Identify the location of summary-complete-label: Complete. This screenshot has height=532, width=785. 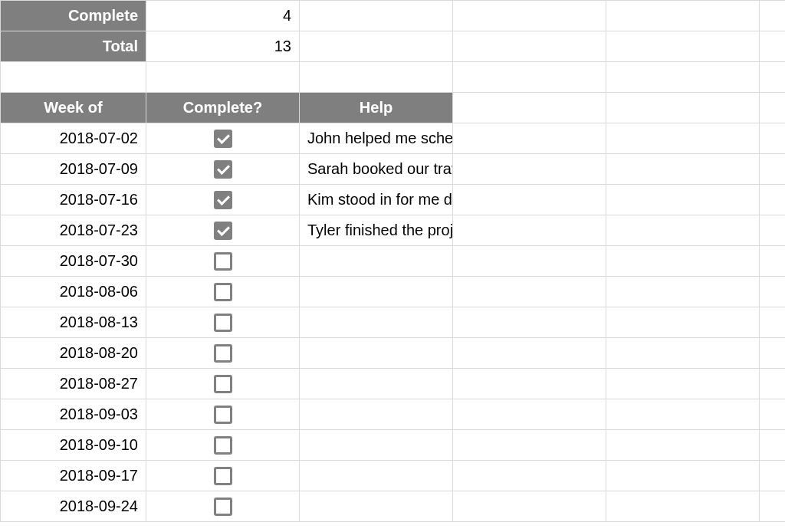
(74, 16).